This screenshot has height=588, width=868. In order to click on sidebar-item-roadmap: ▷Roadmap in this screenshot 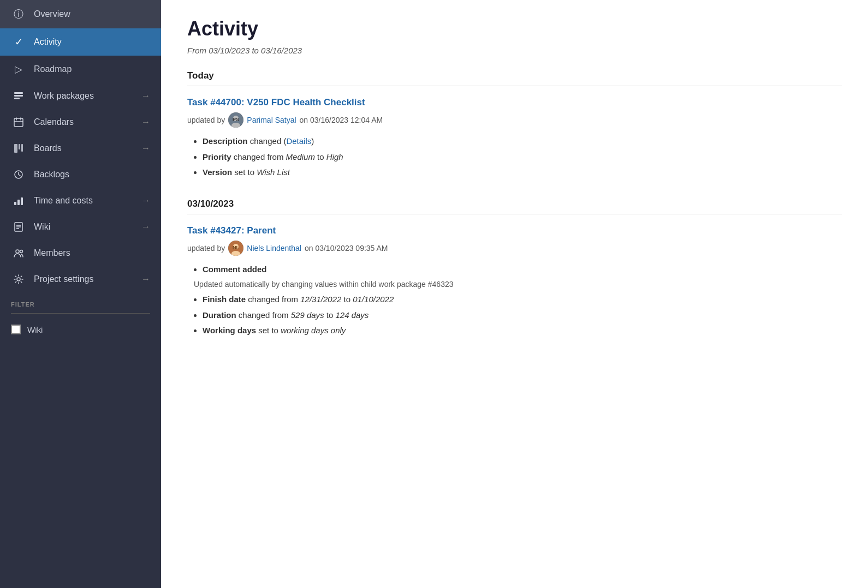, I will do `click(81, 69)`.